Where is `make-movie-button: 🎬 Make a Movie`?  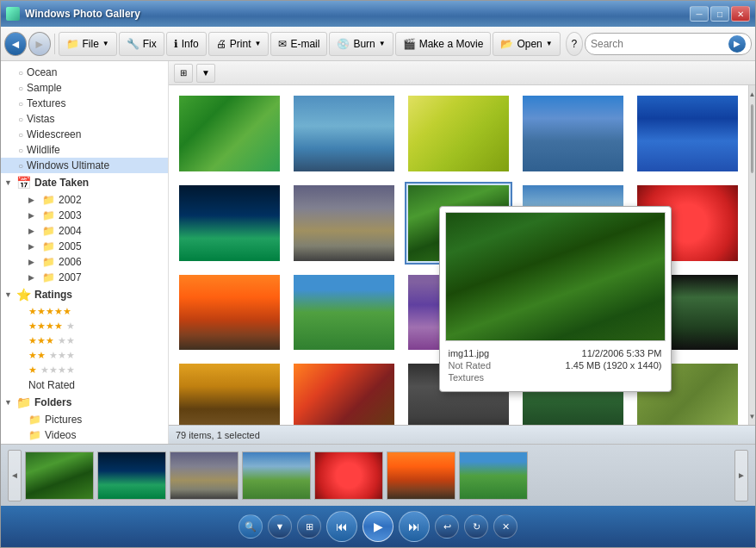
make-movie-button: 🎬 Make a Movie is located at coordinates (443, 44).